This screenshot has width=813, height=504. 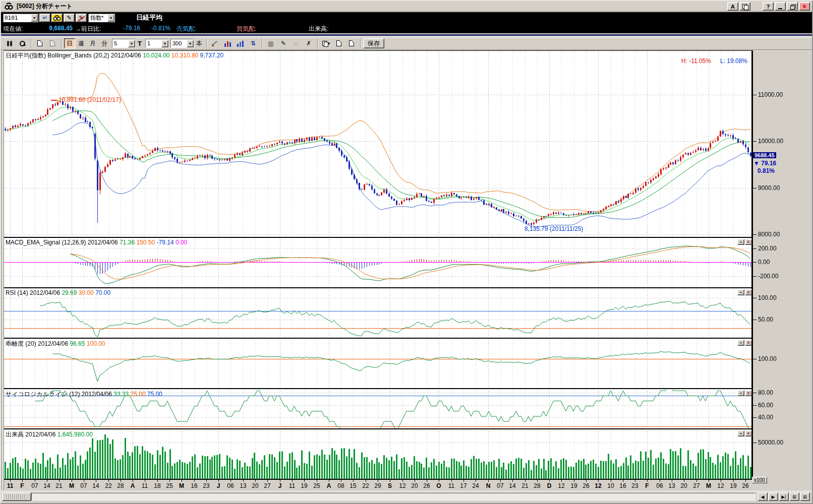 What do you see at coordinates (283, 43) in the screenshot?
I see `pencil-icon: ✎` at bounding box center [283, 43].